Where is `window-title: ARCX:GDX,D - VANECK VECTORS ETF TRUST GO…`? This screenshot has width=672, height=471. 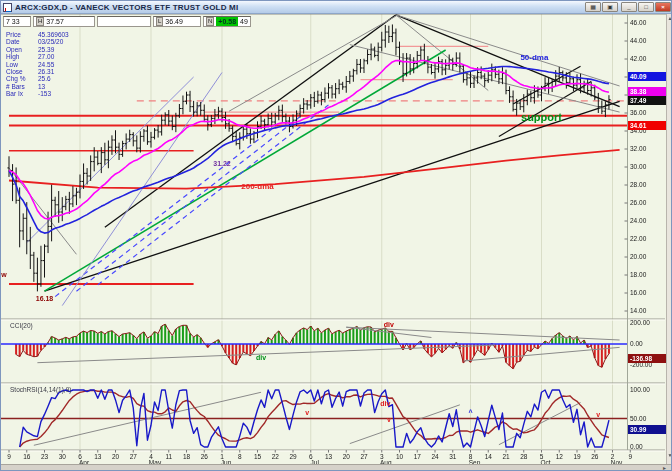
window-title: ARCX:GDX,D - VANECK VECTORS ETF TRUST GO… is located at coordinates (126, 8).